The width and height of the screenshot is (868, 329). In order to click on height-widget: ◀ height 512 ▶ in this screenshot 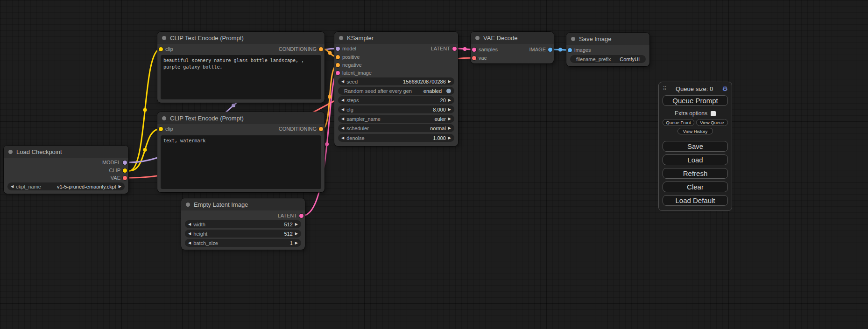, I will do `click(243, 233)`.